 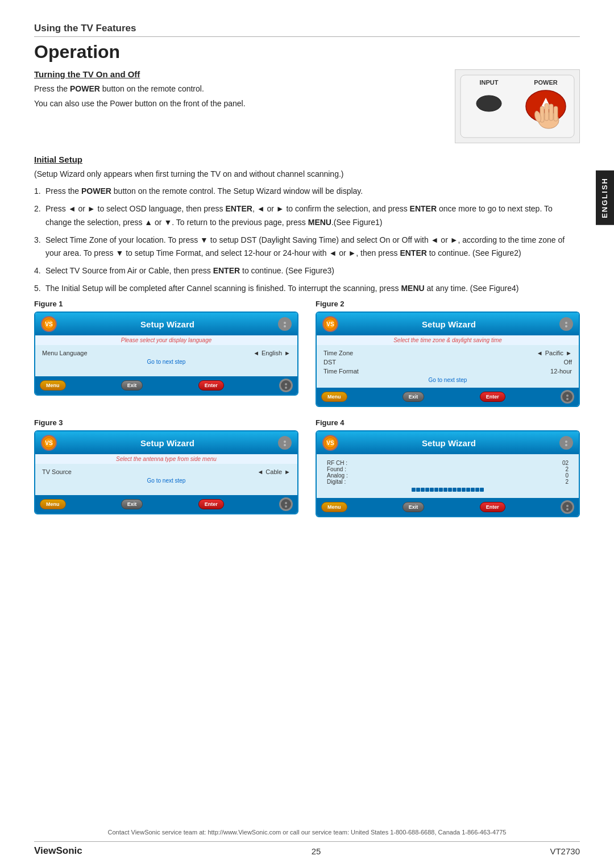 What do you see at coordinates (38, 271) in the screenshot?
I see `step-4-num: 4.` at bounding box center [38, 271].